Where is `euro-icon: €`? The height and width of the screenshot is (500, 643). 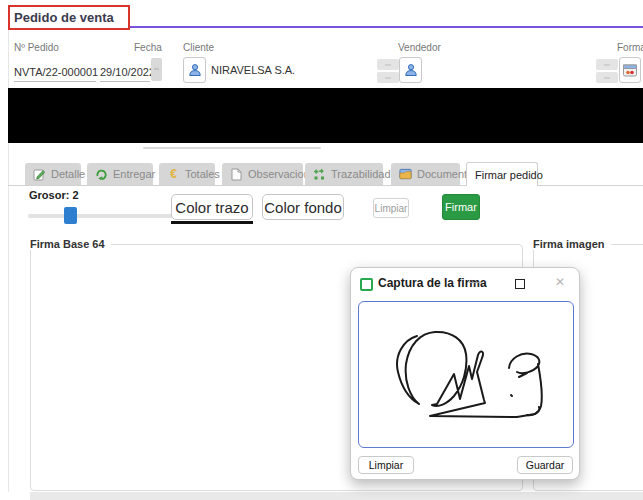
euro-icon: € is located at coordinates (174, 174).